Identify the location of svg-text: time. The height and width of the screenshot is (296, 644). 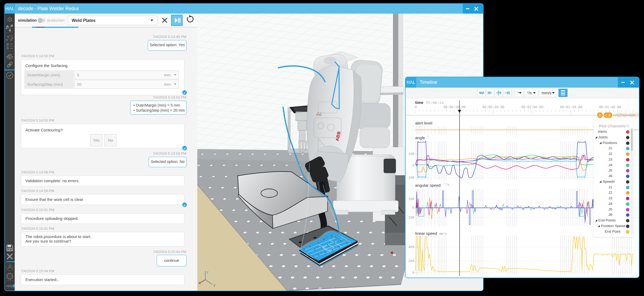
(419, 103).